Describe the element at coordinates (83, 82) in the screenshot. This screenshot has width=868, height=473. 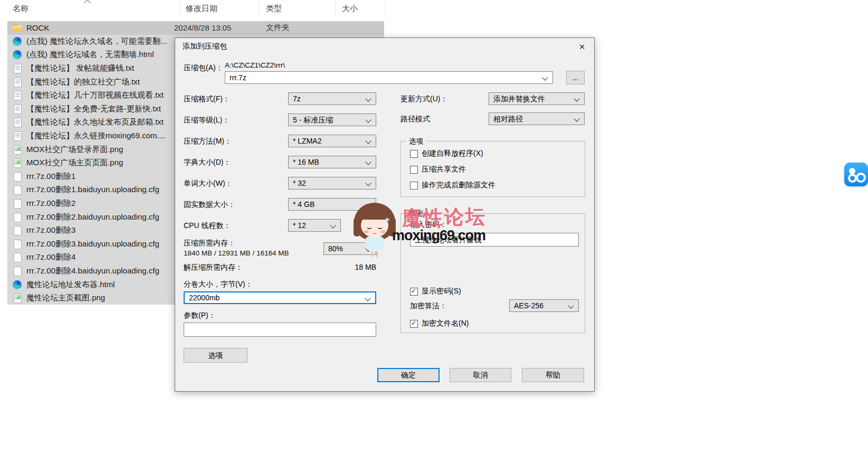
I see `file-name: 【魔性论坛】的独立社交广场.txt` at that location.